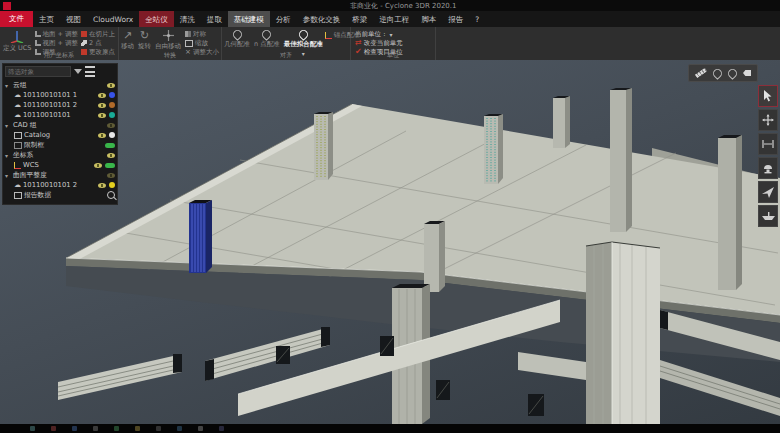  I want to click on select-tool-button, so click(768, 96).